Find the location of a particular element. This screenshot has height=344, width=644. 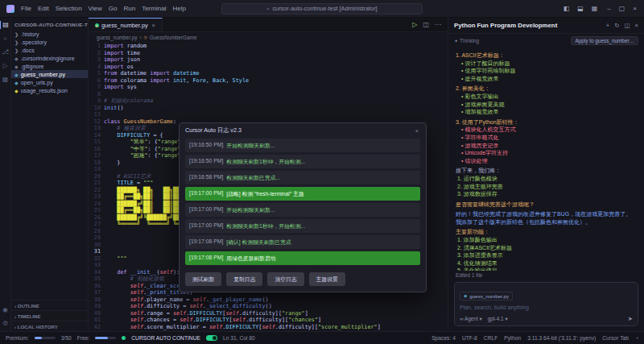

minimize-icon: – is located at coordinates (609, 8).